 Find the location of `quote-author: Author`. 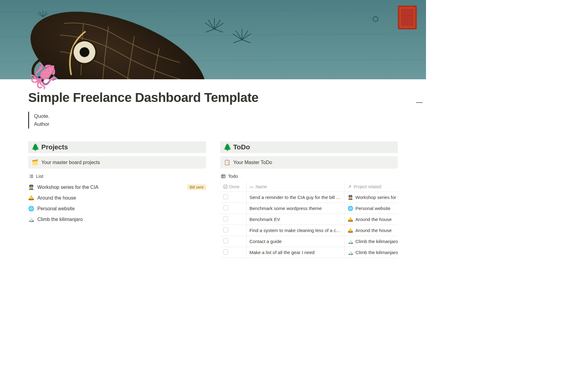

quote-author: Author is located at coordinates (216, 124).